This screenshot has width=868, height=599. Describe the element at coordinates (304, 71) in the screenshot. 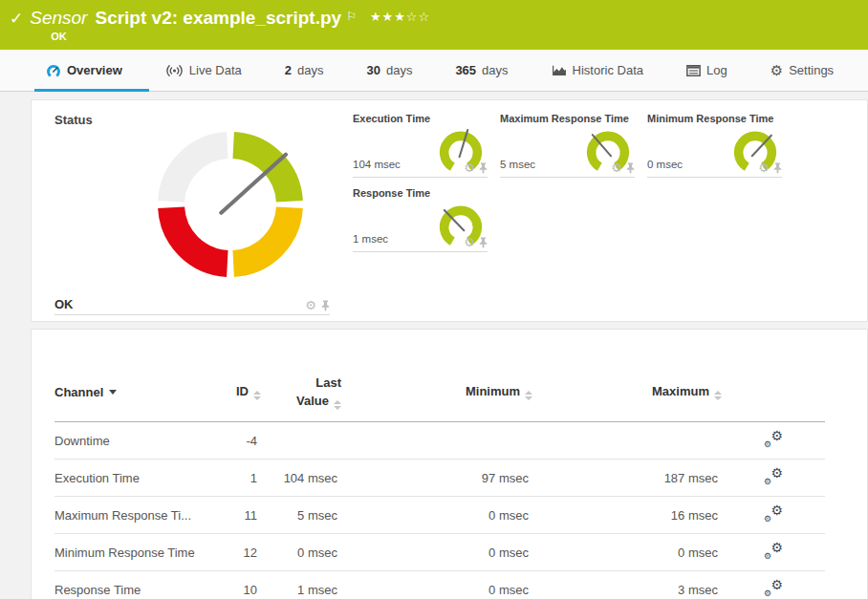

I see `tab-2-days: 2 days` at that location.